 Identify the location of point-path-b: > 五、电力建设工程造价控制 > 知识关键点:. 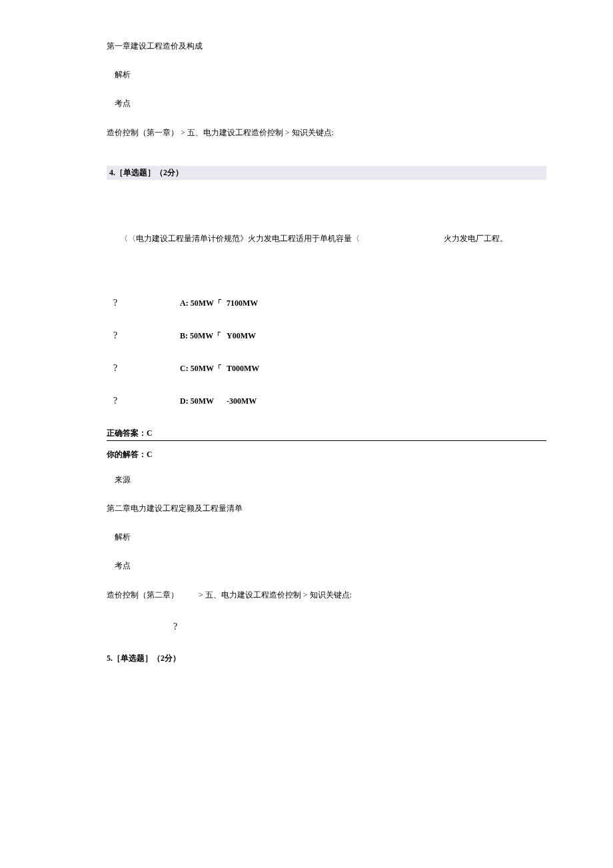
(275, 595).